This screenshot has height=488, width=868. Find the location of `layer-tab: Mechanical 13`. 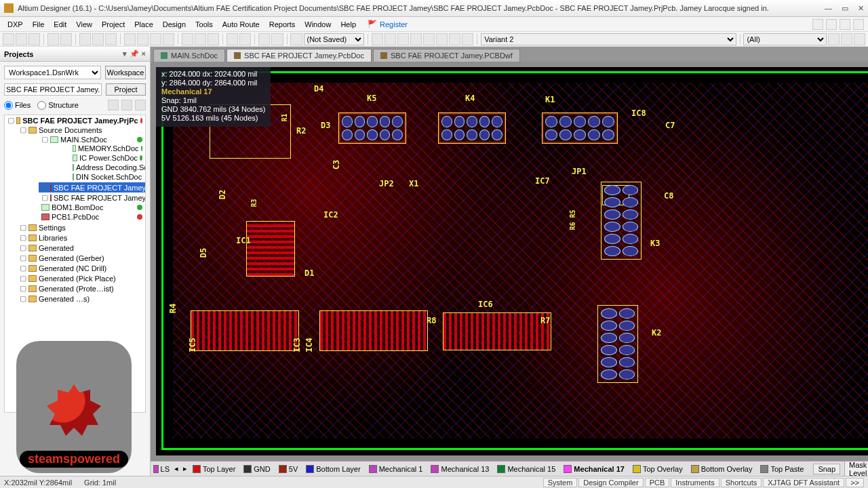

layer-tab: Mechanical 13 is located at coordinates (460, 469).